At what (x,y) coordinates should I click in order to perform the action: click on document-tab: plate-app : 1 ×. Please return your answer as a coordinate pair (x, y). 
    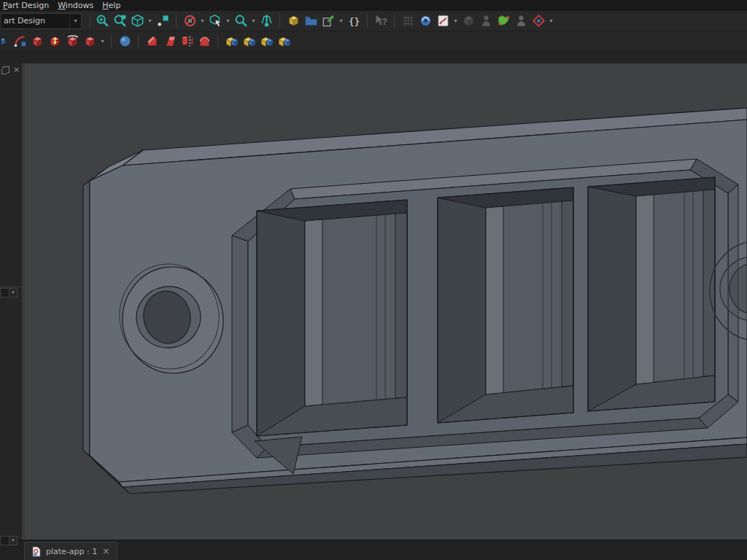
    Looking at the image, I should click on (71, 551).